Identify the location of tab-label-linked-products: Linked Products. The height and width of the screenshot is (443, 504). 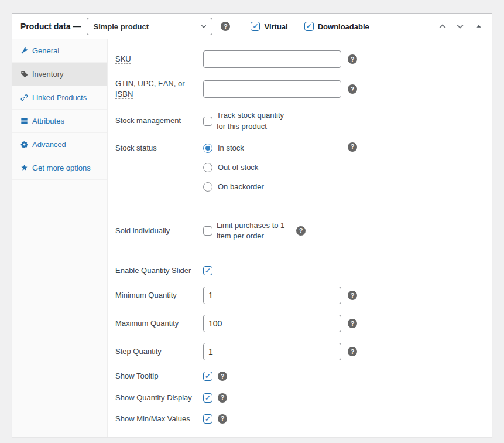
(60, 97).